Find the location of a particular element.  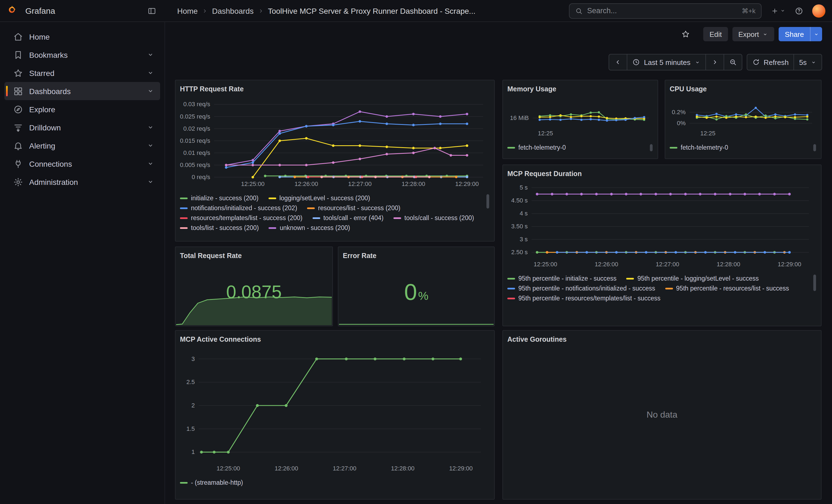

export-button: Export is located at coordinates (753, 34).